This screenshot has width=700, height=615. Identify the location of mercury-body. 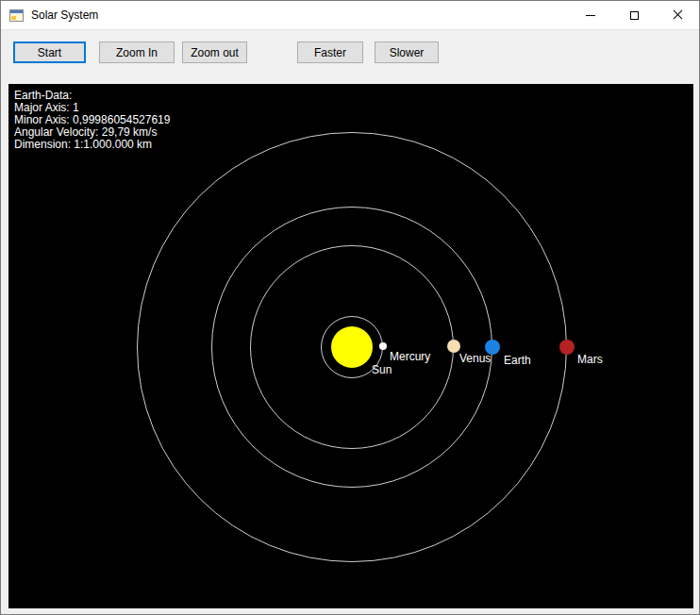
(383, 346).